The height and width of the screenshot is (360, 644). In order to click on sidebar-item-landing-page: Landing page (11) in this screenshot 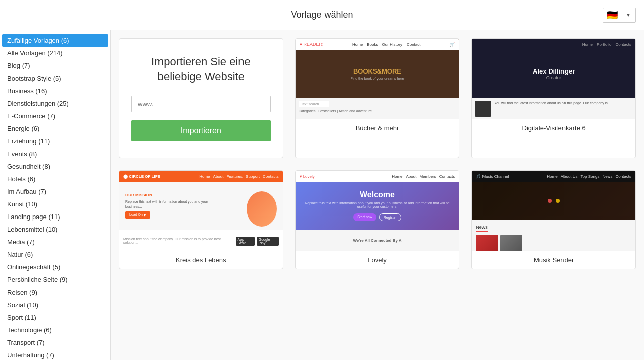, I will do `click(55, 217)`.